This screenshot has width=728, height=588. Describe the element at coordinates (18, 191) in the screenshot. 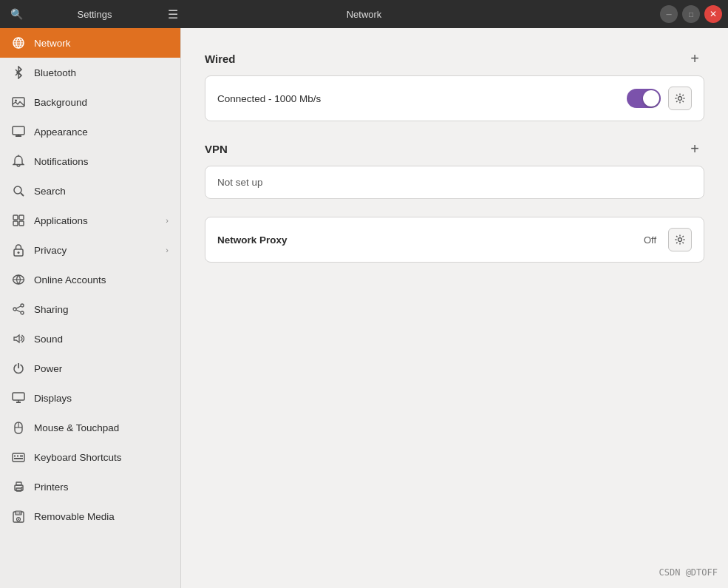

I see `search-sidebar-icon` at that location.